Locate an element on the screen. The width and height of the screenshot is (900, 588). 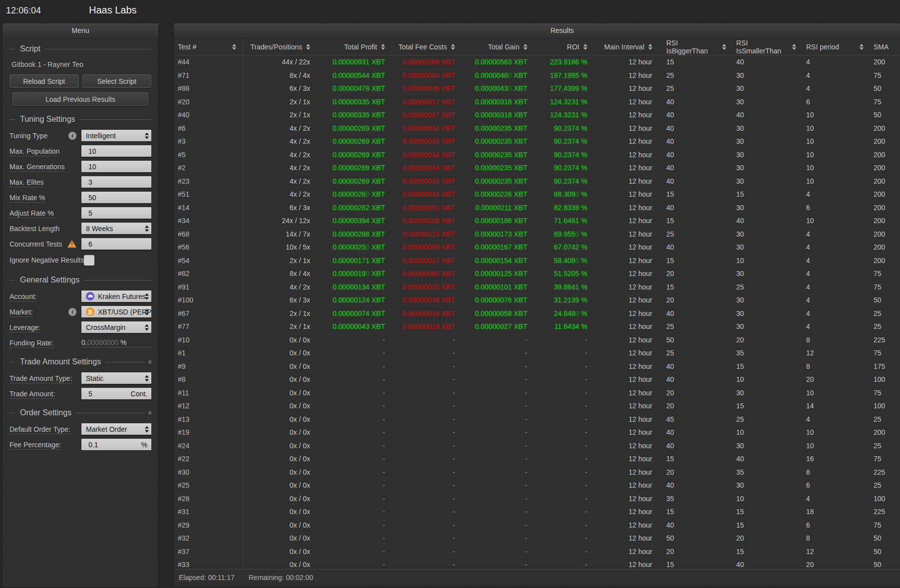
table-row: #290x / 0x----12 hour4015675 is located at coordinates (537, 525).